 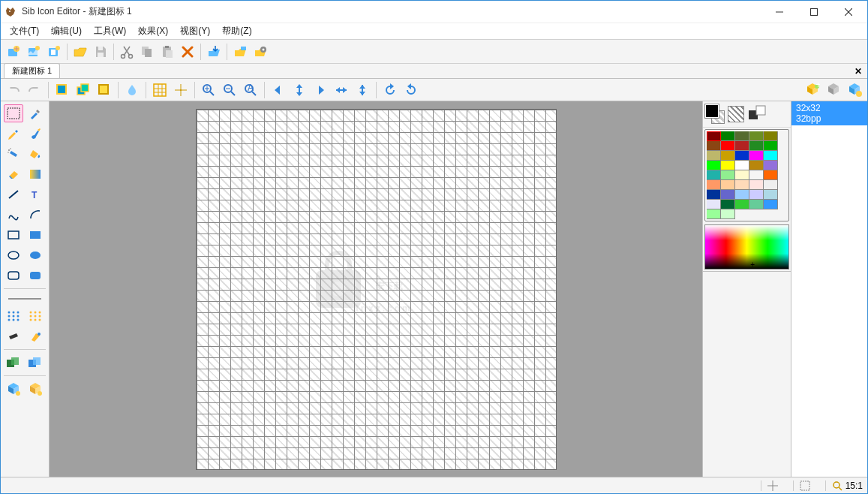 What do you see at coordinates (110, 32) in the screenshot?
I see `menu-tools: 工具(W)` at bounding box center [110, 32].